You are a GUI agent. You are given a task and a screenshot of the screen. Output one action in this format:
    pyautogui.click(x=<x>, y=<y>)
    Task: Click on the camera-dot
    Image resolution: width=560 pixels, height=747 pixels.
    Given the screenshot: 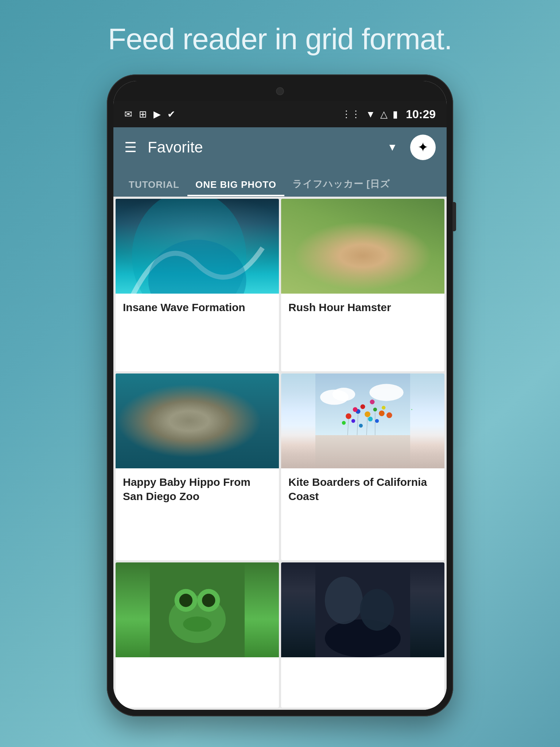 What is the action you would take?
    pyautogui.click(x=280, y=91)
    